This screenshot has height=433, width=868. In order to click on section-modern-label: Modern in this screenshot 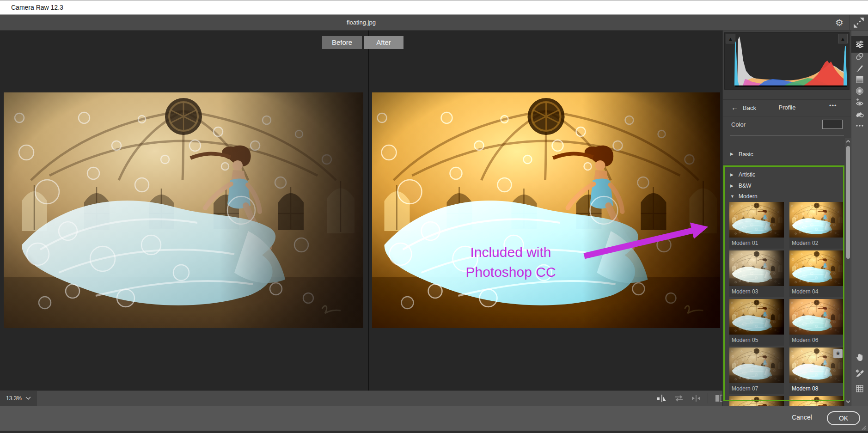, I will do `click(748, 196)`.